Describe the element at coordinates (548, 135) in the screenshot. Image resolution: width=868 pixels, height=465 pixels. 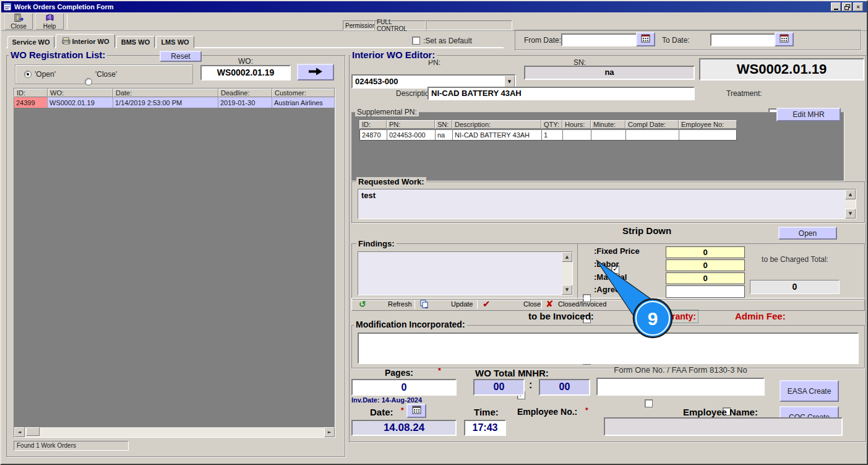
I see `table-row: 24870 024453-000 na NI-CAD BATTERY 43AH …` at that location.